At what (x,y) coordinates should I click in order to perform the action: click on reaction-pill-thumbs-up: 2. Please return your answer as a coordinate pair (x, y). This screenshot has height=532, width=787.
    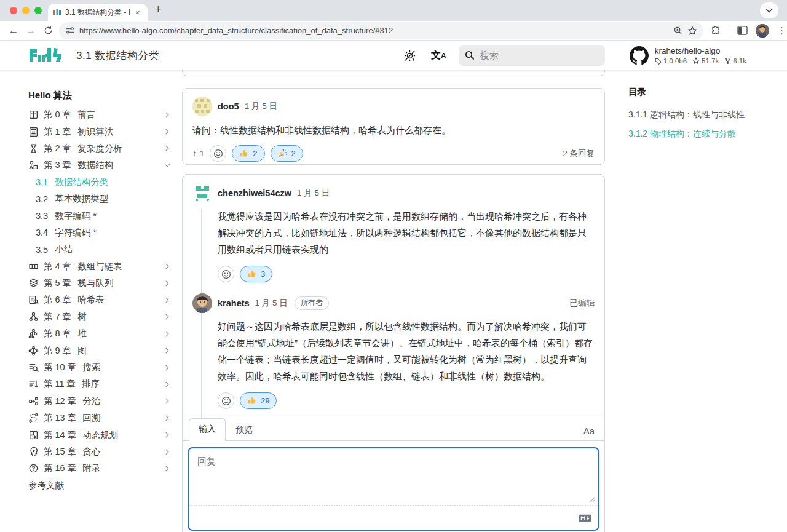
    Looking at the image, I should click on (248, 154).